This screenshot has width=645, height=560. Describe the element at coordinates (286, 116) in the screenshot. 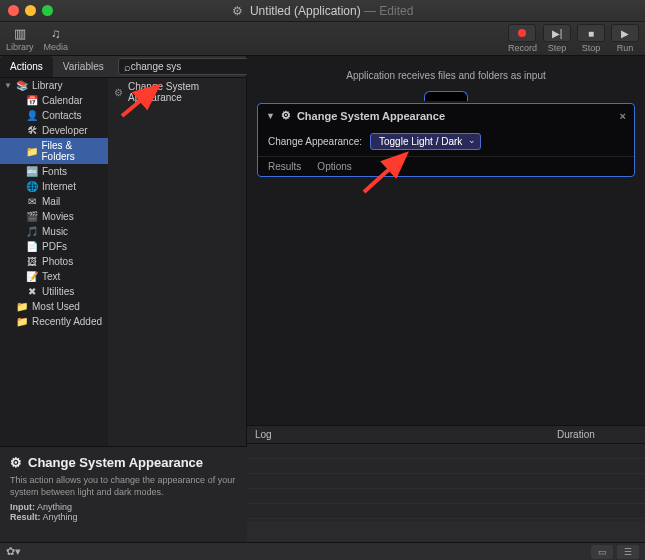

I see `action-gear-icon: ⚙︎` at that location.